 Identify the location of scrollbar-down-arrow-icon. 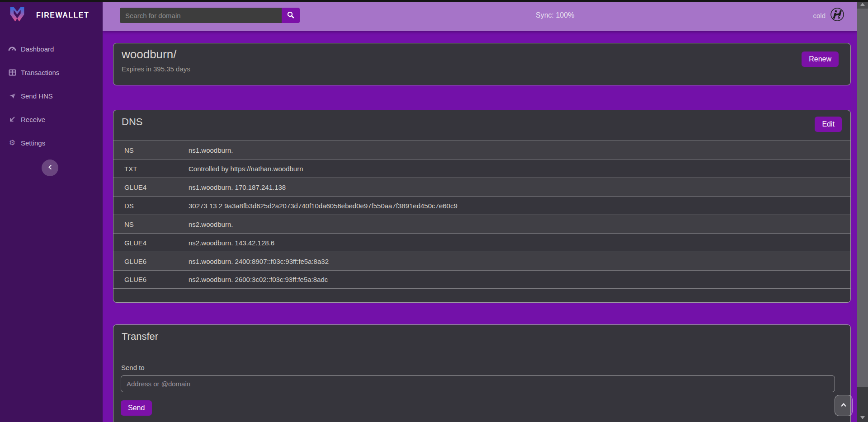
(863, 417).